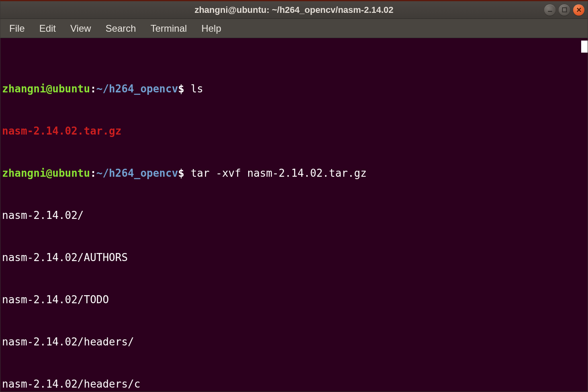 This screenshot has height=392, width=588. What do you see at coordinates (294, 29) in the screenshot?
I see `menubar: File Edit View Search Terminal Help` at bounding box center [294, 29].